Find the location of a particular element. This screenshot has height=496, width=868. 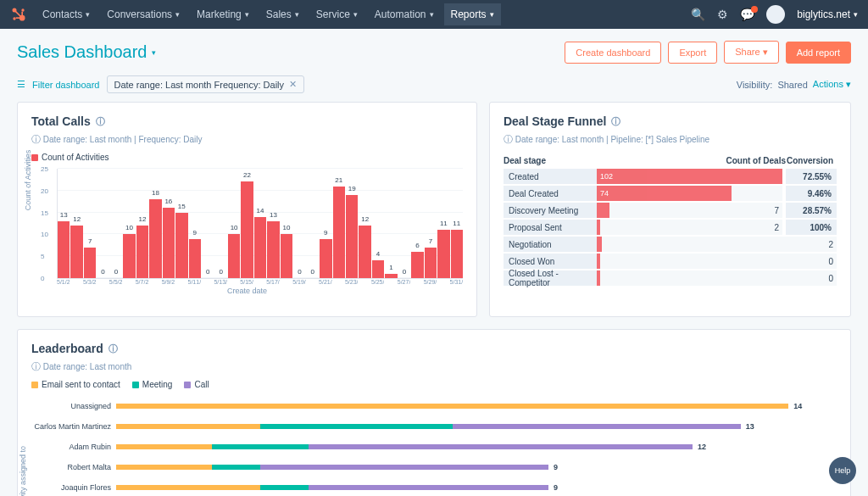

col-deal-stage: Deal stage is located at coordinates (550, 161).